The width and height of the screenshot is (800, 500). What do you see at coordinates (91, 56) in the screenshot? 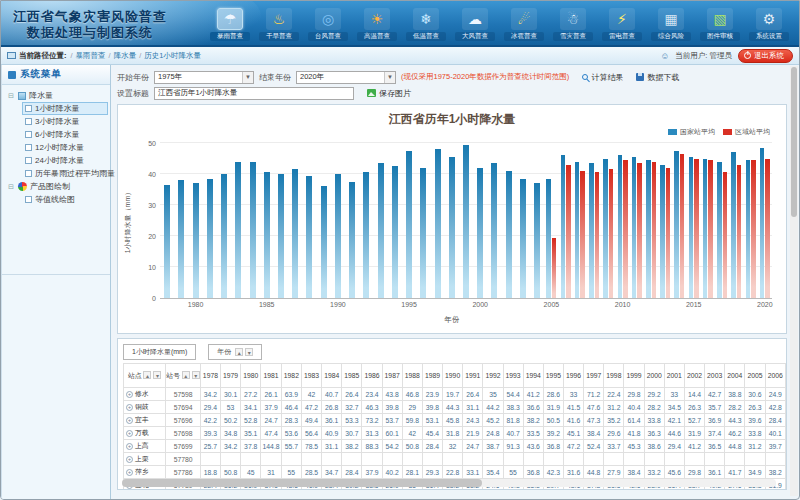
I see `breadcrumb-item: 暴雨普查` at bounding box center [91, 56].